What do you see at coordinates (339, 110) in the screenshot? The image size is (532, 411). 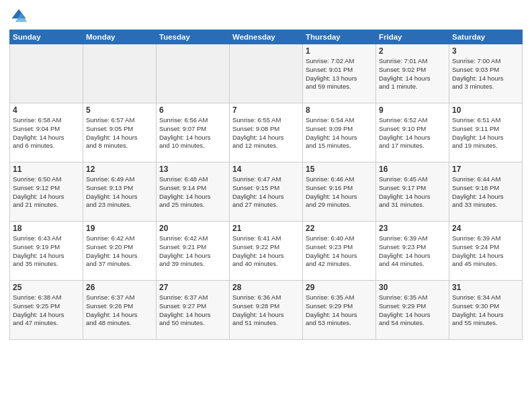 I see `day-number: 8` at bounding box center [339, 110].